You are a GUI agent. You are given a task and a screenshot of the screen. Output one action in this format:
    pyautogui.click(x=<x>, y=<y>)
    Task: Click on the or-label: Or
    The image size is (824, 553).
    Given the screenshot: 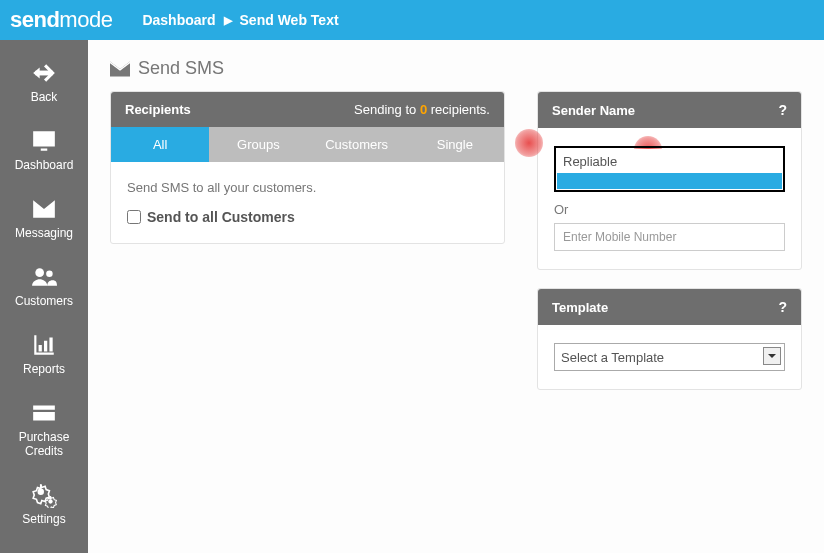 What is the action you would take?
    pyautogui.click(x=670, y=210)
    